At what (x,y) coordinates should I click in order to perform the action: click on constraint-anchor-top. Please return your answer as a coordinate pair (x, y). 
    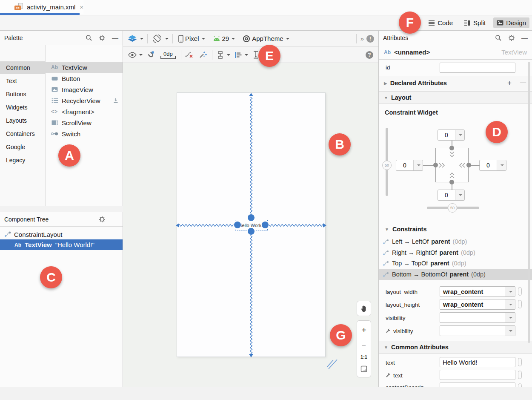
    Looking at the image, I should click on (452, 148).